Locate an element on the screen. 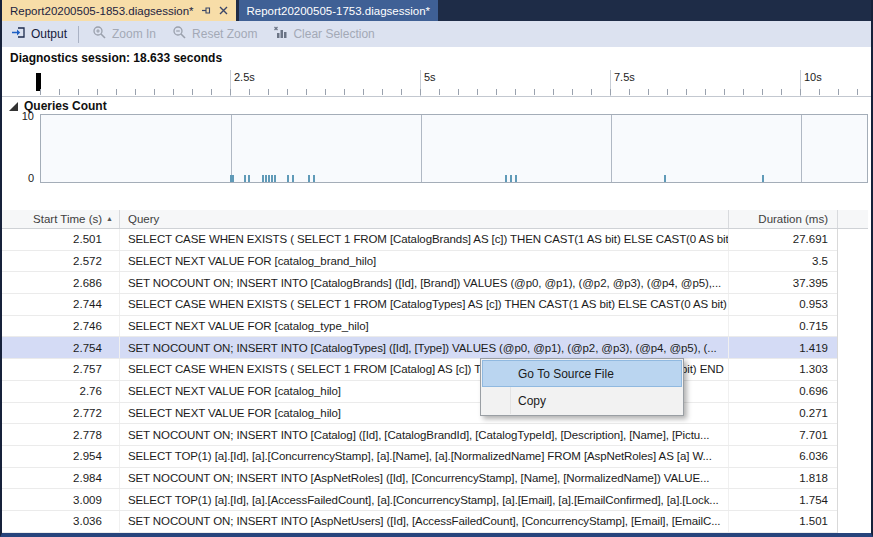 Image resolution: width=873 pixels, height=537 pixels. output-button: Output is located at coordinates (39, 34).